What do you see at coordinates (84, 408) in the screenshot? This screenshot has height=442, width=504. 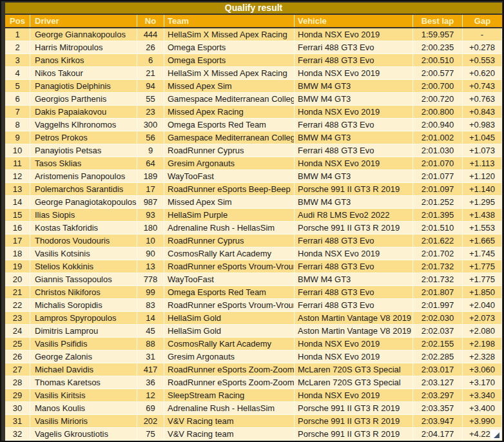 I see `driver-cell: Manos Koulis` at bounding box center [84, 408].